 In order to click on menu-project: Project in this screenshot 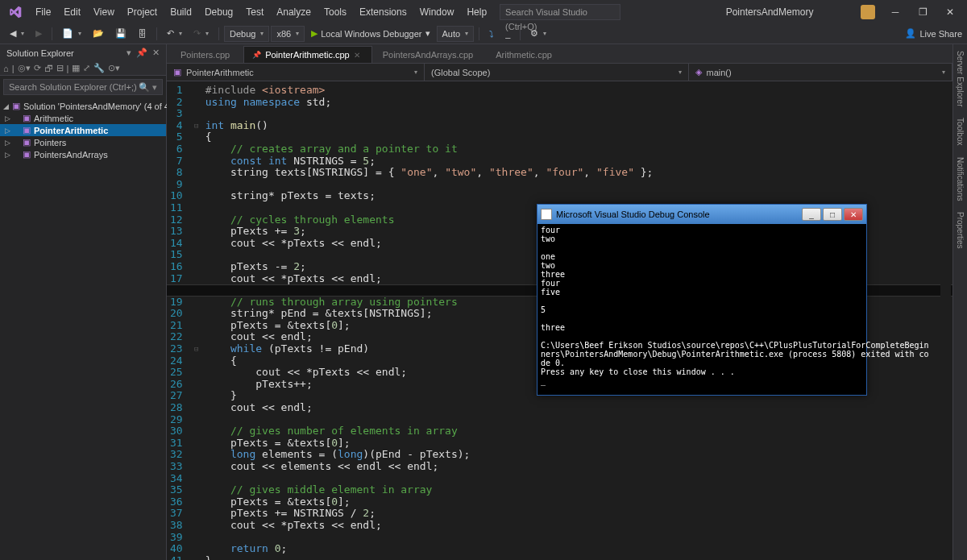, I will do `click(142, 12)`.